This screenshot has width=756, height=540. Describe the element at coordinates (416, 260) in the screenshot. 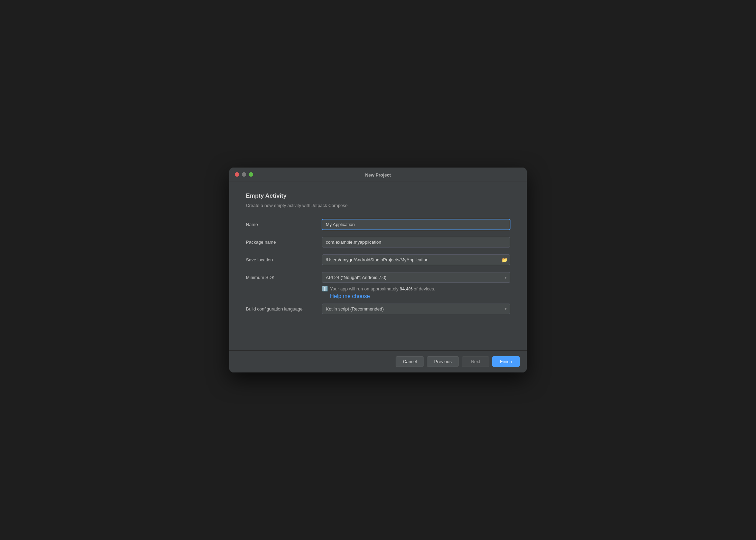

I see `save-location-wrapper: 📁` at that location.